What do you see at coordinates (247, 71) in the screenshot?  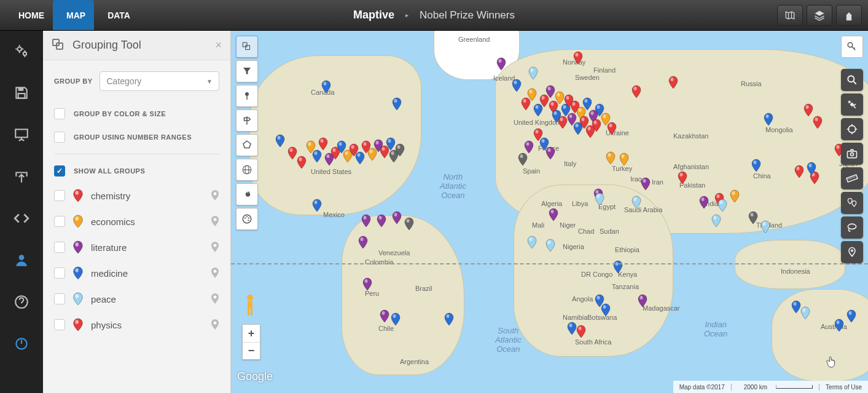 I see `tool-filter` at bounding box center [247, 71].